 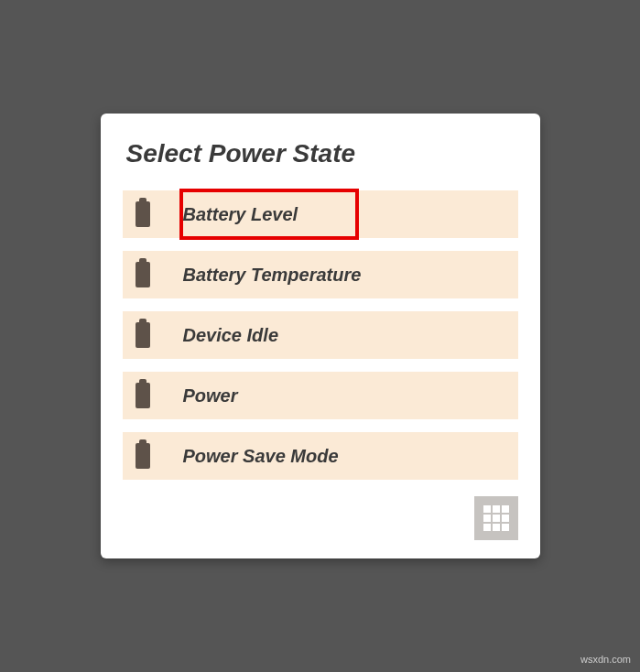 What do you see at coordinates (261, 456) in the screenshot?
I see `item-label: Power Save Mode` at bounding box center [261, 456].